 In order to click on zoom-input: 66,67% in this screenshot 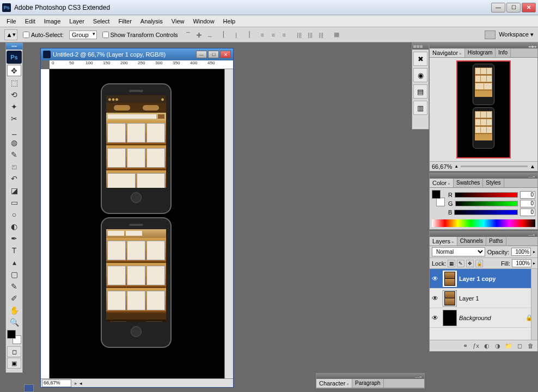, I will do `click(57, 383)`.